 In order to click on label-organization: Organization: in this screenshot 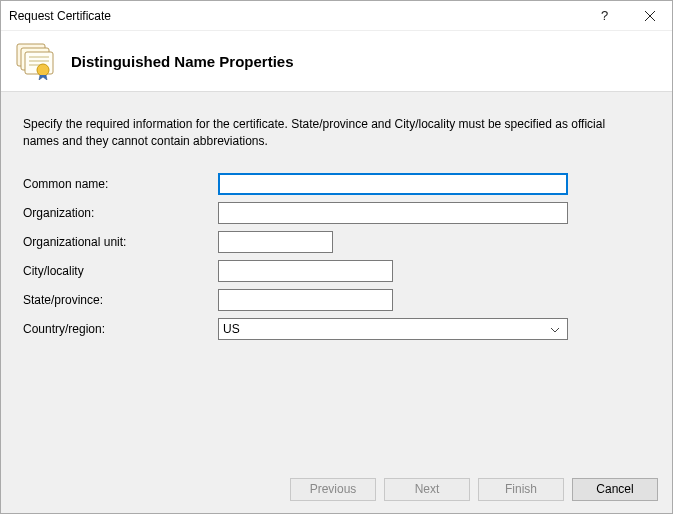, I will do `click(120, 213)`.